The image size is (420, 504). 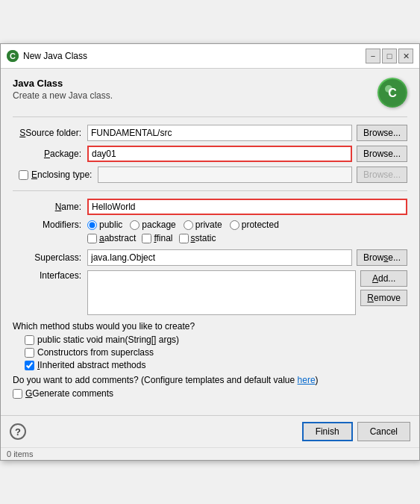 I want to click on method-stubs-section: Which method stubs would you like to cre…, so click(x=210, y=346).